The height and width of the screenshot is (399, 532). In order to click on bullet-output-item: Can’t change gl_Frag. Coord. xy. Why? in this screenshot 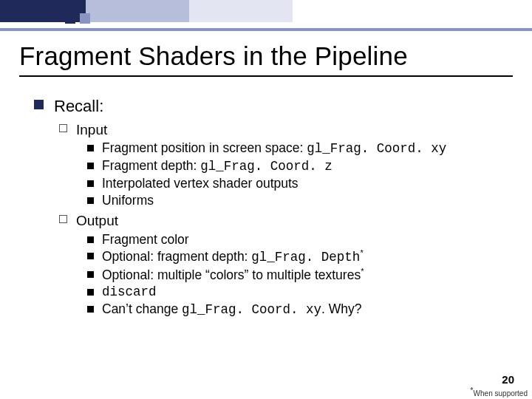, I will do `click(297, 310)`.